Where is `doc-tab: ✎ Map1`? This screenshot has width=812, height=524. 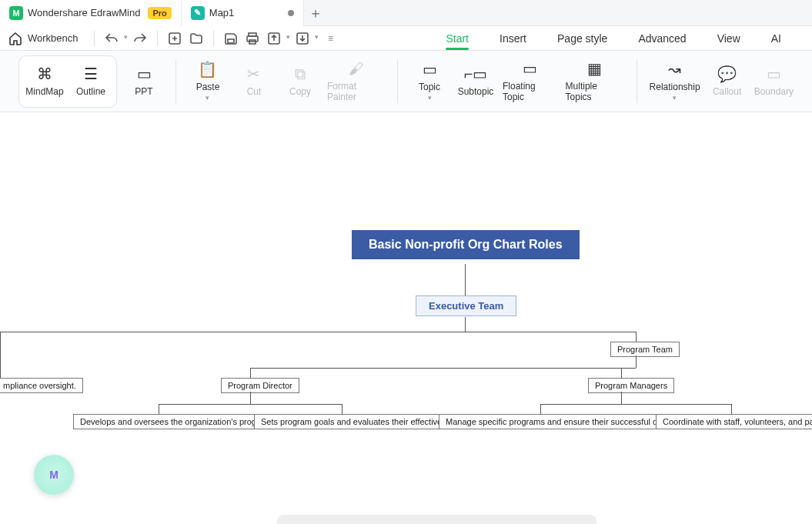
doc-tab: ✎ Map1 is located at coordinates (242, 13).